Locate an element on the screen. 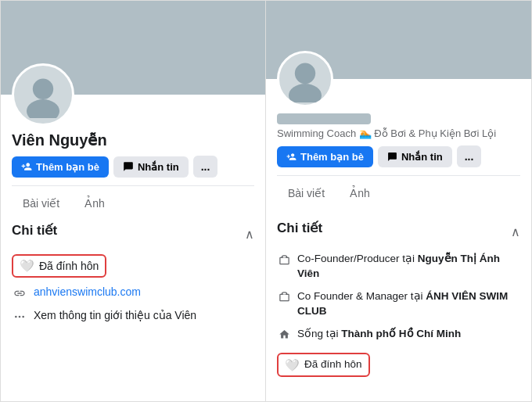  more-info-text-left: Xem thông tin giới thiệu của Viên is located at coordinates (115, 315).